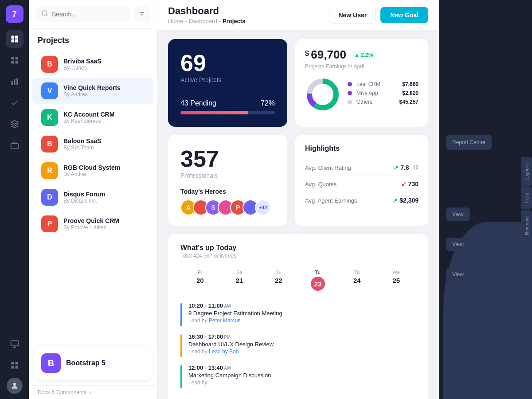 This screenshot has width=532, height=399. What do you see at coordinates (396, 280) in the screenshot?
I see `calendar-day: We25` at bounding box center [396, 280].